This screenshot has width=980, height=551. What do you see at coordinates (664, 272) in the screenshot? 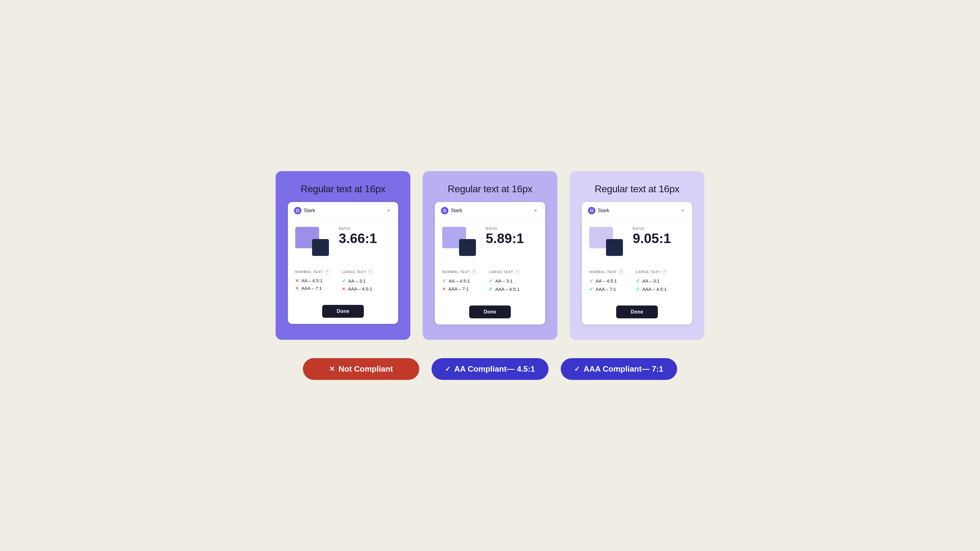
I see `help-icon-large_text-3: ?` at bounding box center [664, 272].